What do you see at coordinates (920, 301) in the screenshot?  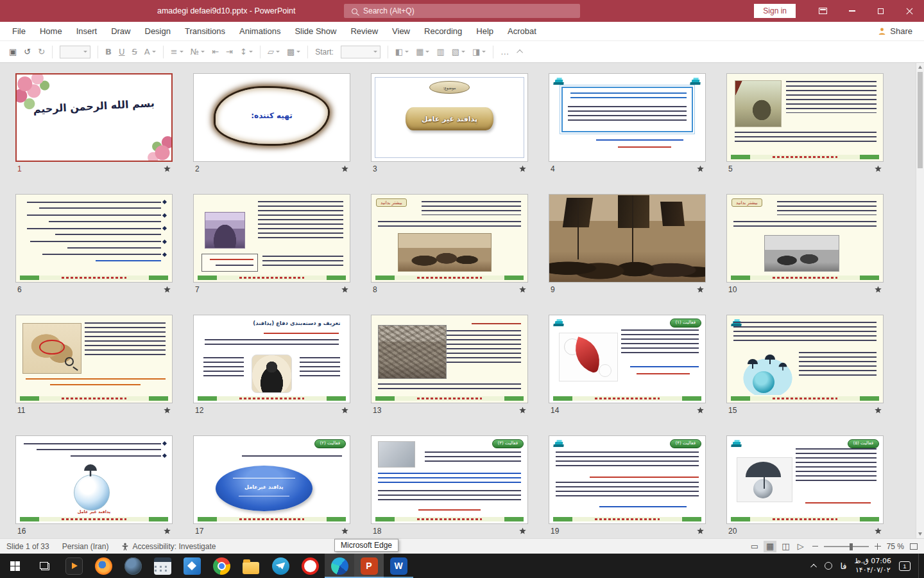 I see `vertical-scrollbar` at bounding box center [920, 301].